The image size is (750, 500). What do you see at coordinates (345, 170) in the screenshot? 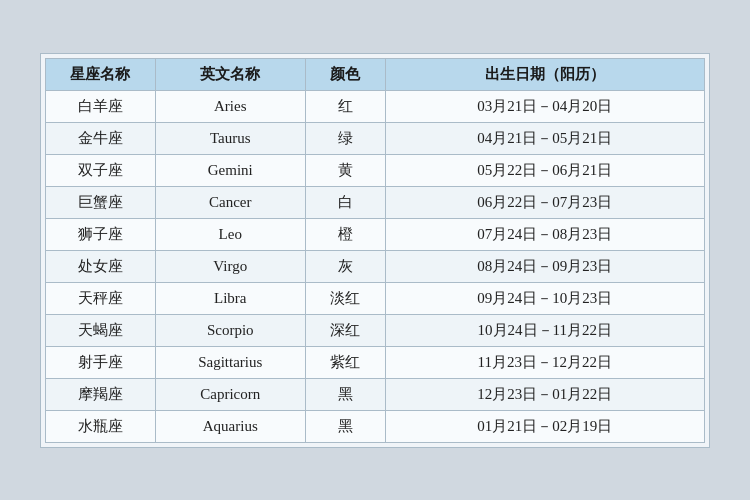
I see `cell-color: 黄` at bounding box center [345, 170].